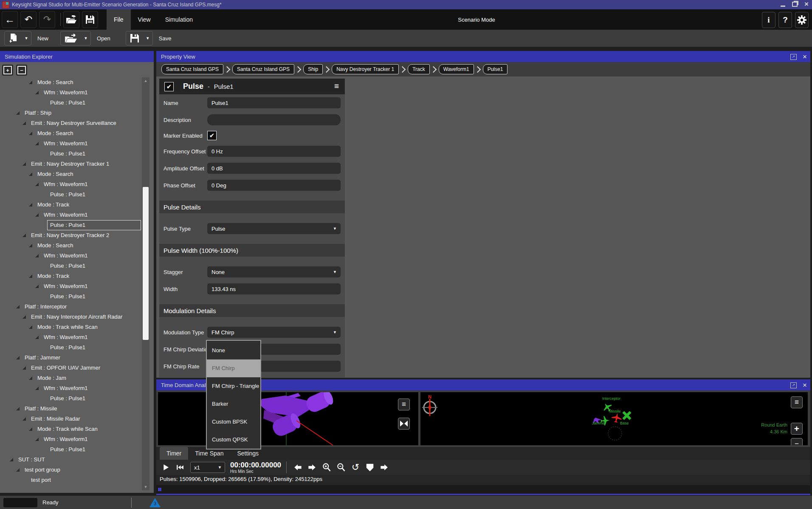 The height and width of the screenshot is (509, 812). I want to click on menu-tab-file: File, so click(119, 20).